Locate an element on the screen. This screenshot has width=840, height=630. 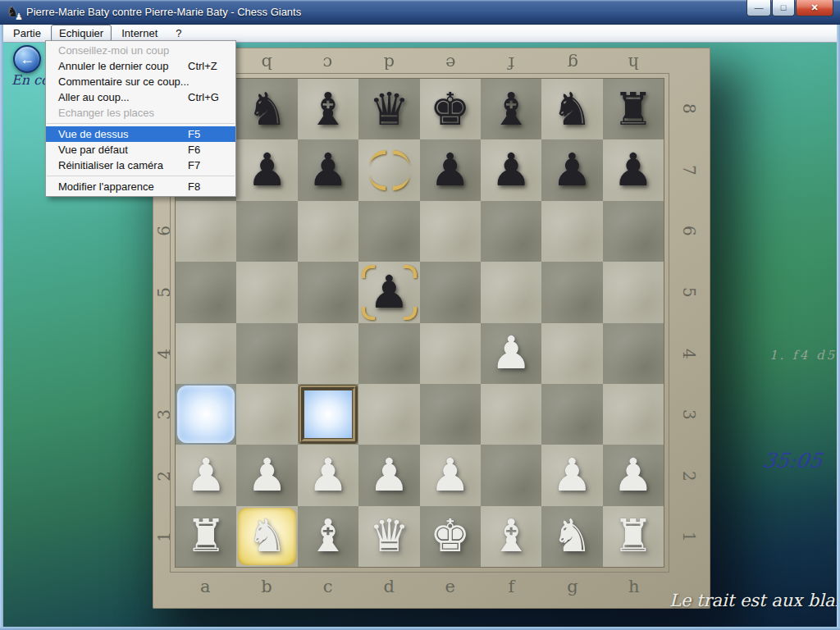
square-h8: ♜ is located at coordinates (633, 109).